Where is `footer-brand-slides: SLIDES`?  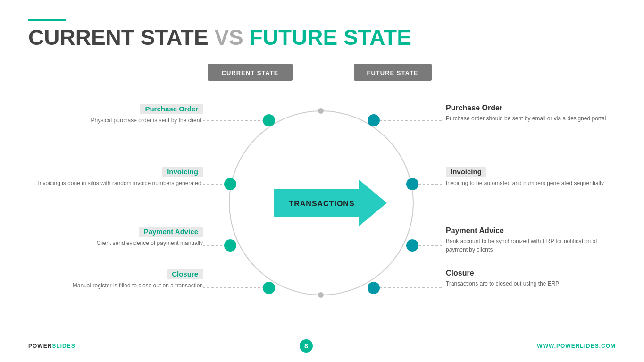
footer-brand-slides: SLIDES is located at coordinates (63, 346).